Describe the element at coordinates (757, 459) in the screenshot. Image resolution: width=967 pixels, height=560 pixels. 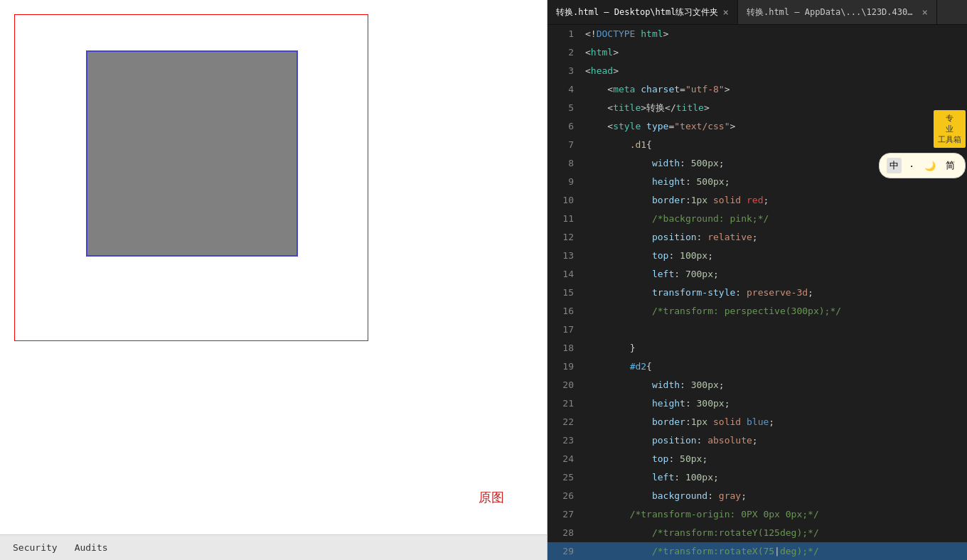
I see `code-line-24: 24 top: 50px;` at that location.